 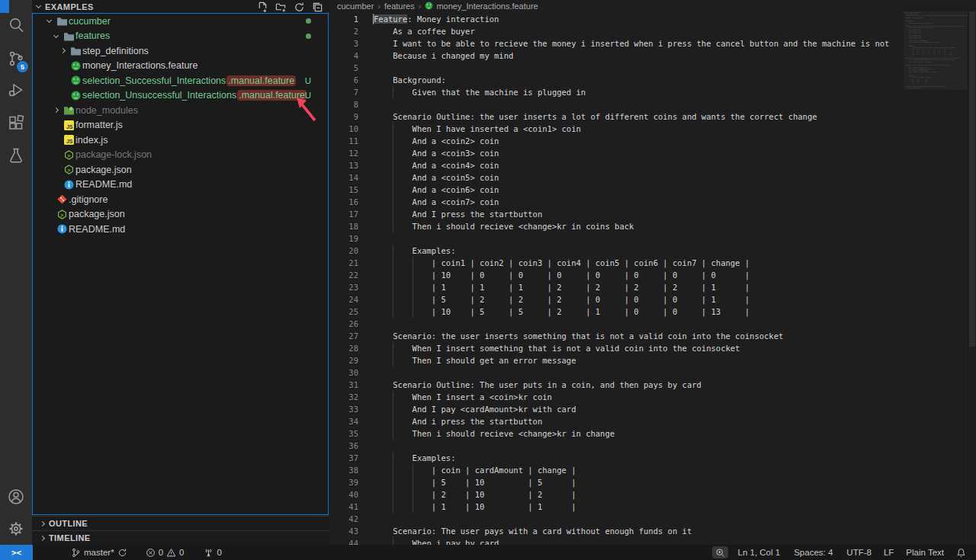 I want to click on breadcrumb-folder: features, so click(x=400, y=6).